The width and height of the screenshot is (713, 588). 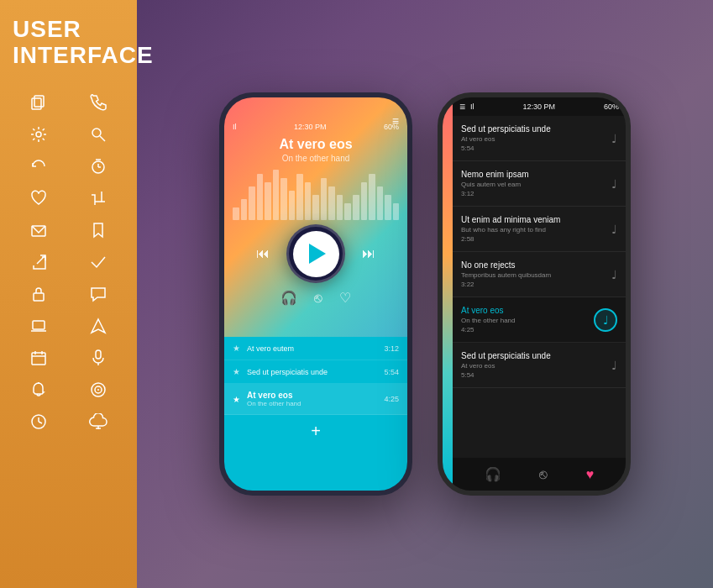 I want to click on playlist-time-3: 4:25, so click(x=391, y=399).